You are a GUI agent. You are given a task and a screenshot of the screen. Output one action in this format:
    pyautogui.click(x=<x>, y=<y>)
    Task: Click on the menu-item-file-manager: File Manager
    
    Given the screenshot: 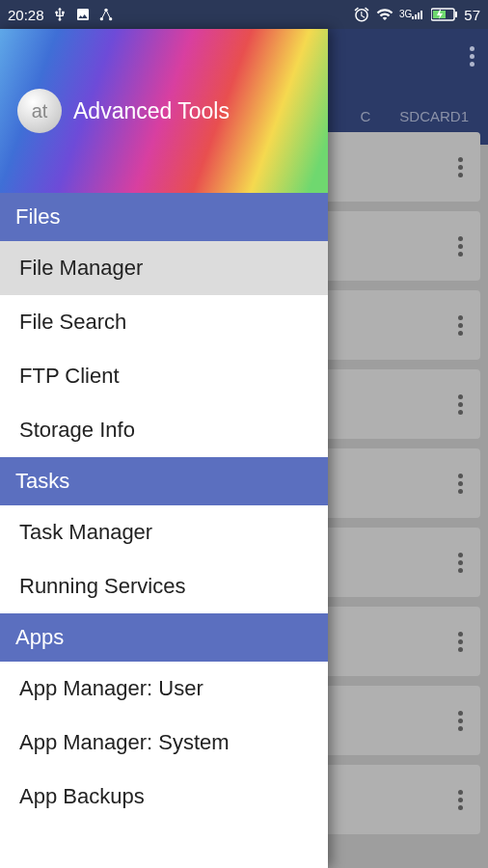 What is the action you would take?
    pyautogui.click(x=164, y=268)
    